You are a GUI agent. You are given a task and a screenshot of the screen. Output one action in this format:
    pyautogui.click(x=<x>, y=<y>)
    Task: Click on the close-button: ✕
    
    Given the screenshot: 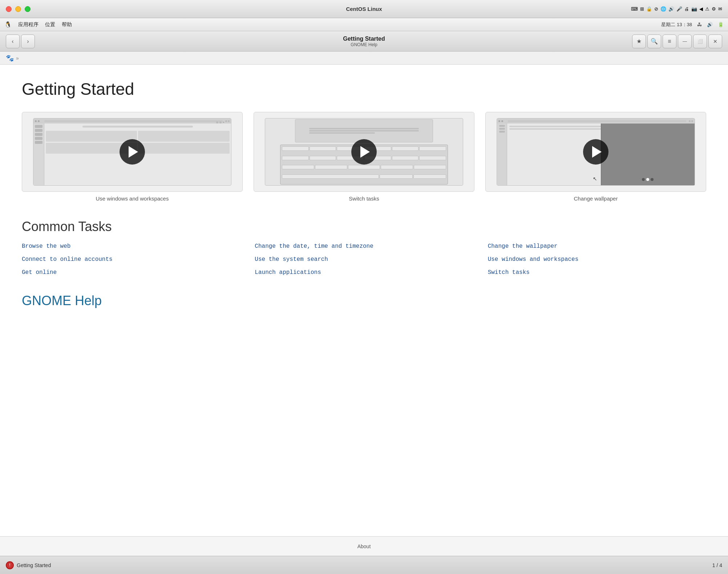 What is the action you would take?
    pyautogui.click(x=715, y=41)
    